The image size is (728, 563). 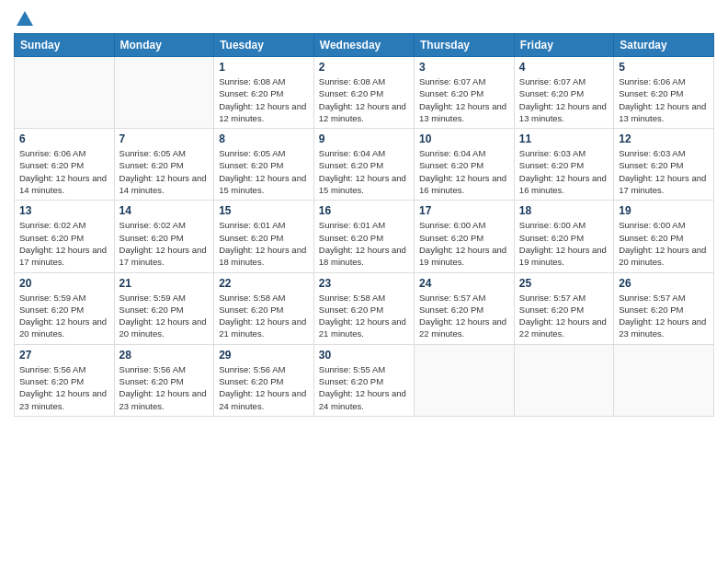 What do you see at coordinates (364, 93) in the screenshot?
I see `calendar-cell: 2Sunrise: 6:08 AM Sunset: 6:20 PM Daylig…` at bounding box center [364, 93].